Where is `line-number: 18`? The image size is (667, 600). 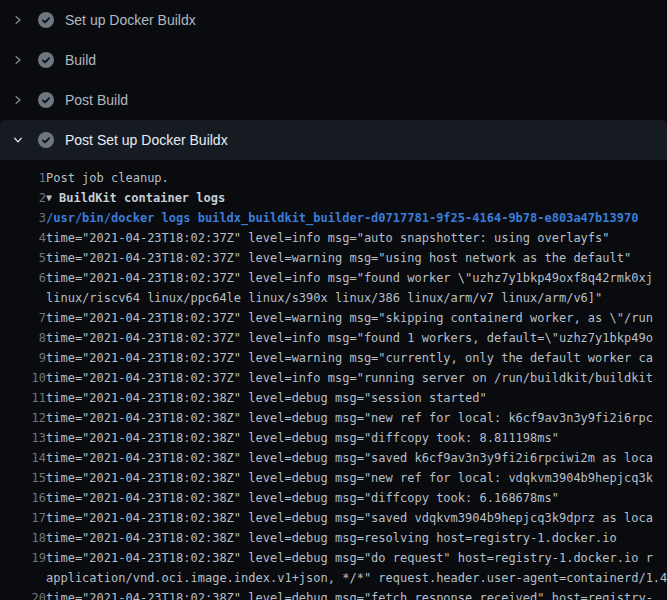 line-number: 18 is located at coordinates (23, 538).